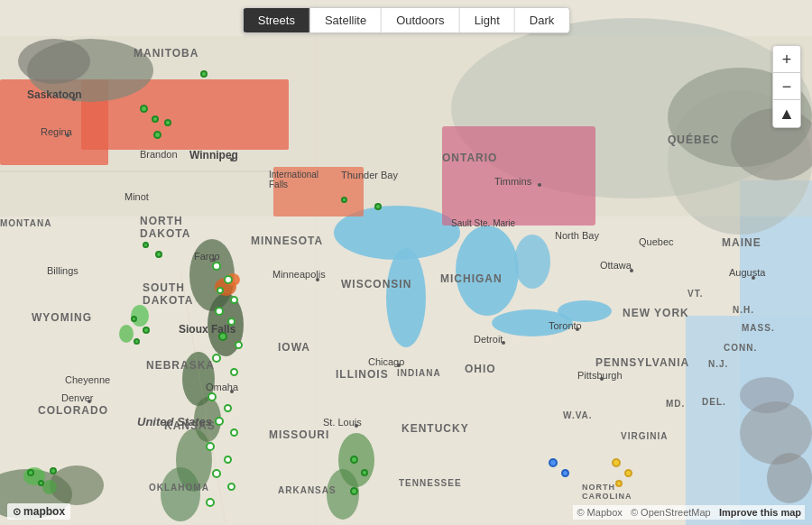  What do you see at coordinates (577, 329) in the screenshot?
I see `city-dot-toronto` at bounding box center [577, 329].